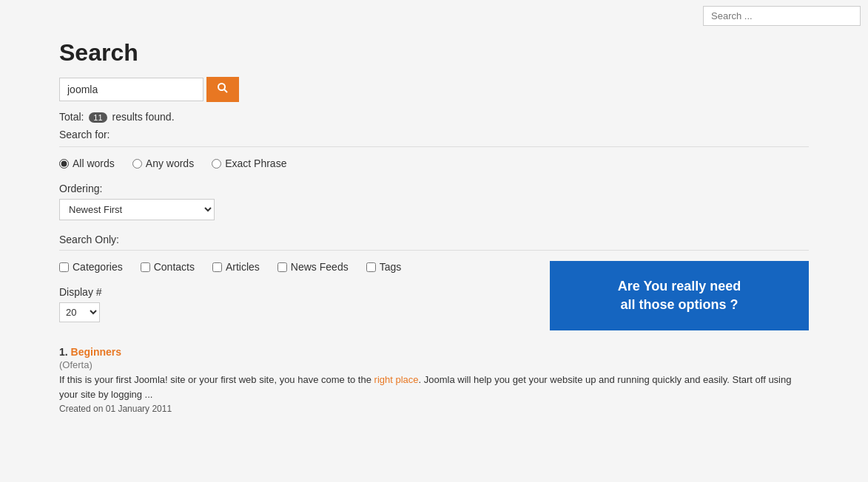 Image resolution: width=868 pixels, height=482 pixels. I want to click on checkbox-news-feeds-input, so click(283, 268).